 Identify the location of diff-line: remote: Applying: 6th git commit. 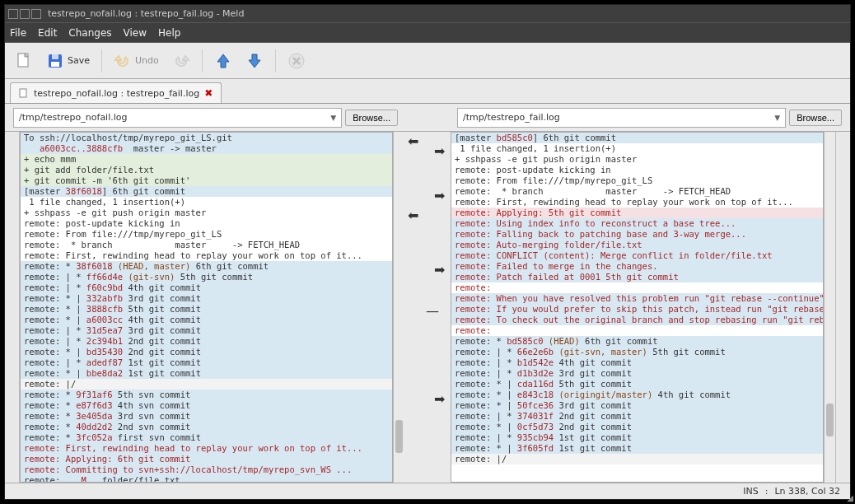
(206, 460).